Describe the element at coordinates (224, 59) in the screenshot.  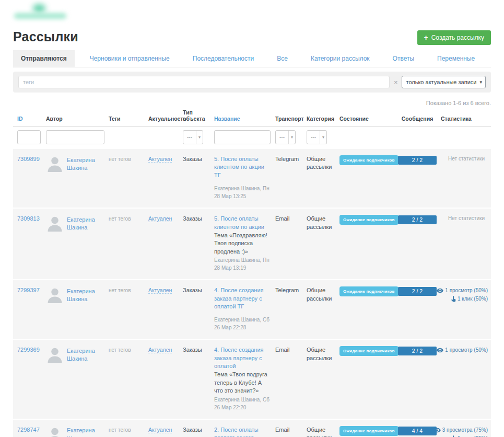
I see `tab-sequences: Последовательности` at that location.